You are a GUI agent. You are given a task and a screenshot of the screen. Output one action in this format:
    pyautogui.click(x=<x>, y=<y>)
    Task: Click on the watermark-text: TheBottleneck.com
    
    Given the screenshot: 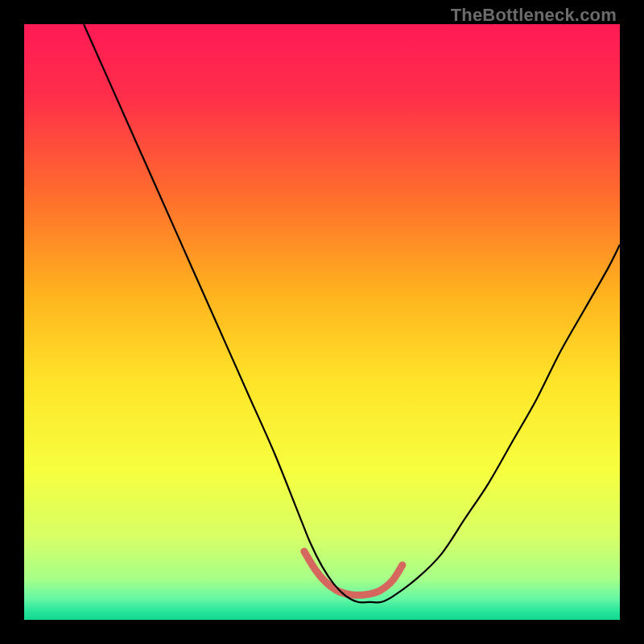 What is the action you would take?
    pyautogui.click(x=534, y=15)
    